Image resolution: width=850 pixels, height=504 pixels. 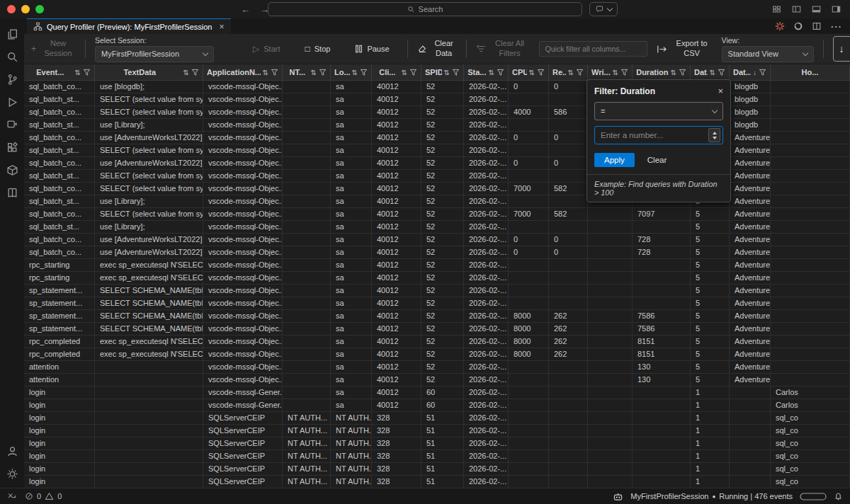 I want to click on close-window-button, so click(x=11, y=9).